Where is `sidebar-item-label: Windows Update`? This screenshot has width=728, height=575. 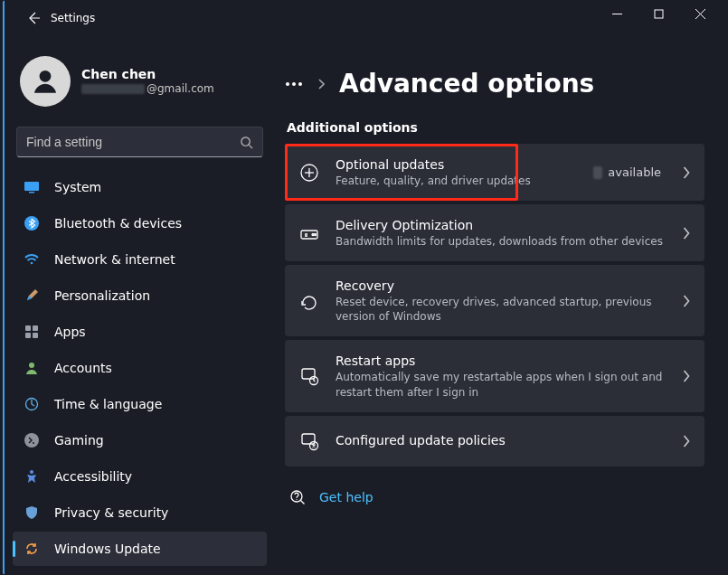 sidebar-item-label: Windows Update is located at coordinates (108, 549).